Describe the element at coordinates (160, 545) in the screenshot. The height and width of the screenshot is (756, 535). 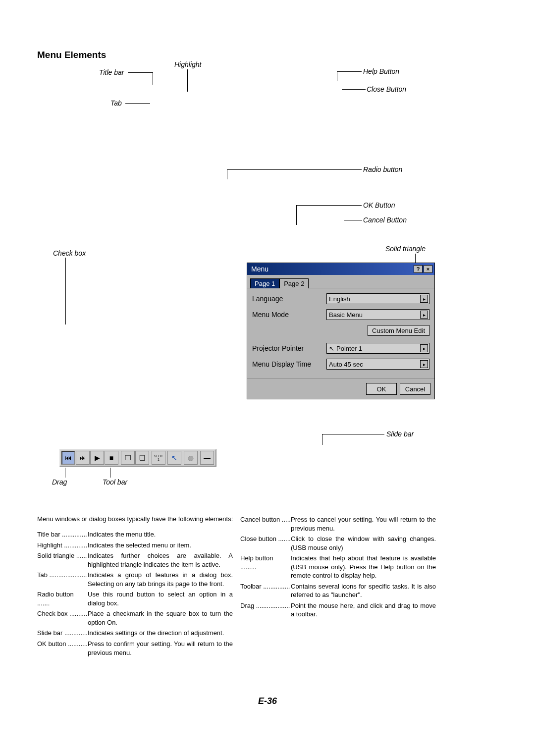
I see `definition-desc: Indicates the selected menu or item.` at that location.